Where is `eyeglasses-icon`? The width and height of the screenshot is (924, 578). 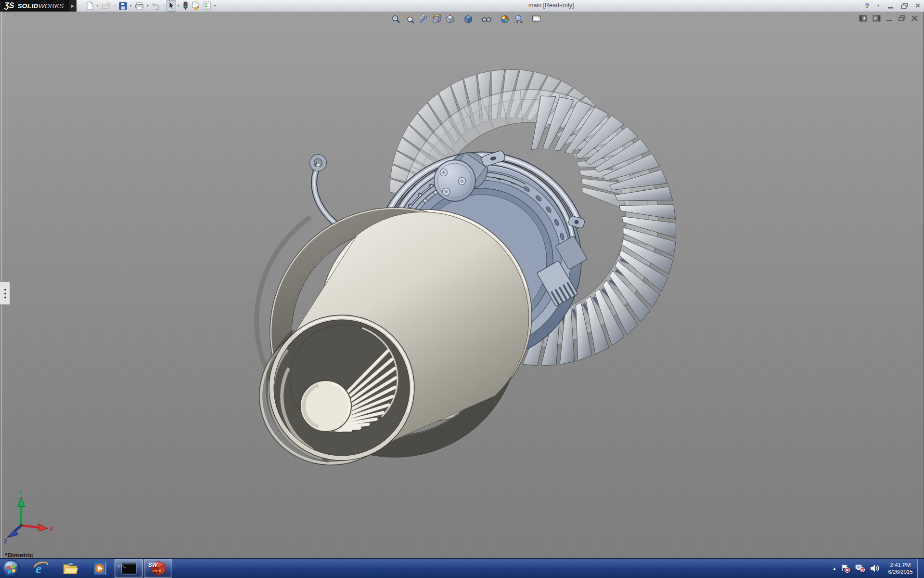 eyeglasses-icon is located at coordinates (487, 19).